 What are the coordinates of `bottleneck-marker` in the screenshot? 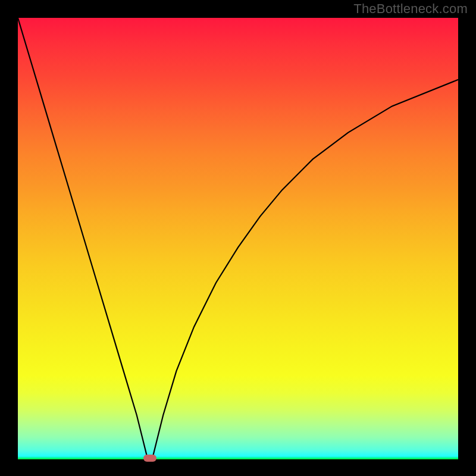 It's located at (150, 458).